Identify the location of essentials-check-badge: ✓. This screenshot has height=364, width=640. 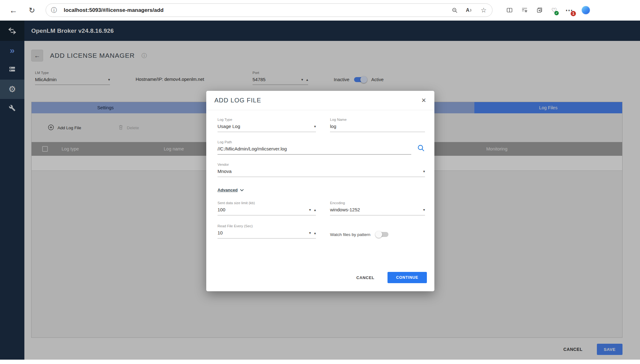
(557, 13).